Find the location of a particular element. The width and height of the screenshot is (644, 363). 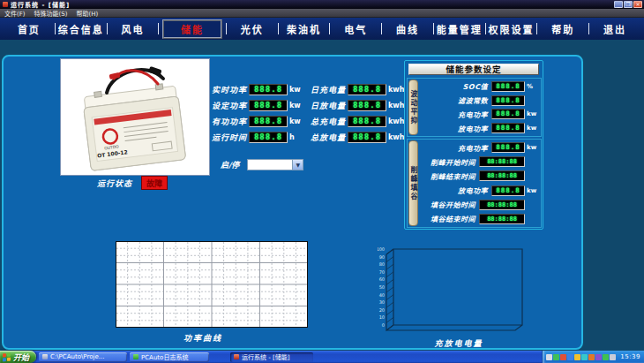

param-row: 填谷开始时间 88:88:88 is located at coordinates (480, 205).